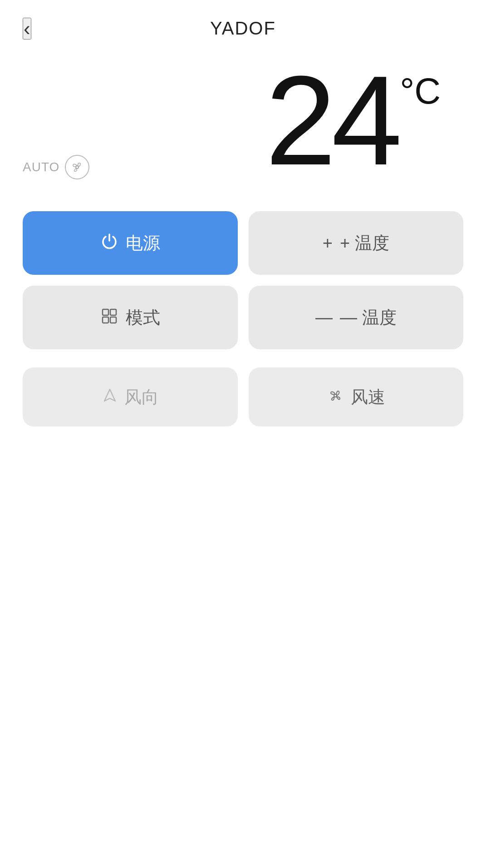 The image size is (486, 868). Describe the element at coordinates (77, 167) in the screenshot. I see `fan-mode-icon` at that location.